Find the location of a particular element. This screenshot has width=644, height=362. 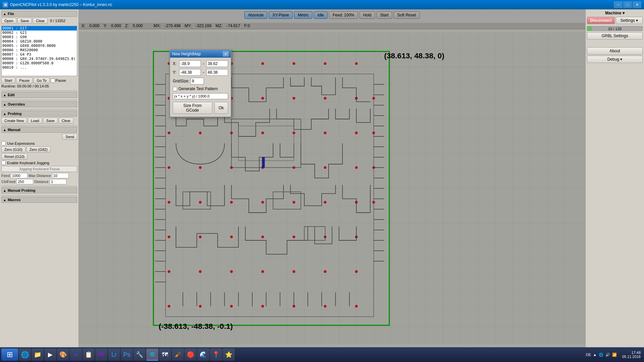

minimize-button: ─ is located at coordinates (618, 5).